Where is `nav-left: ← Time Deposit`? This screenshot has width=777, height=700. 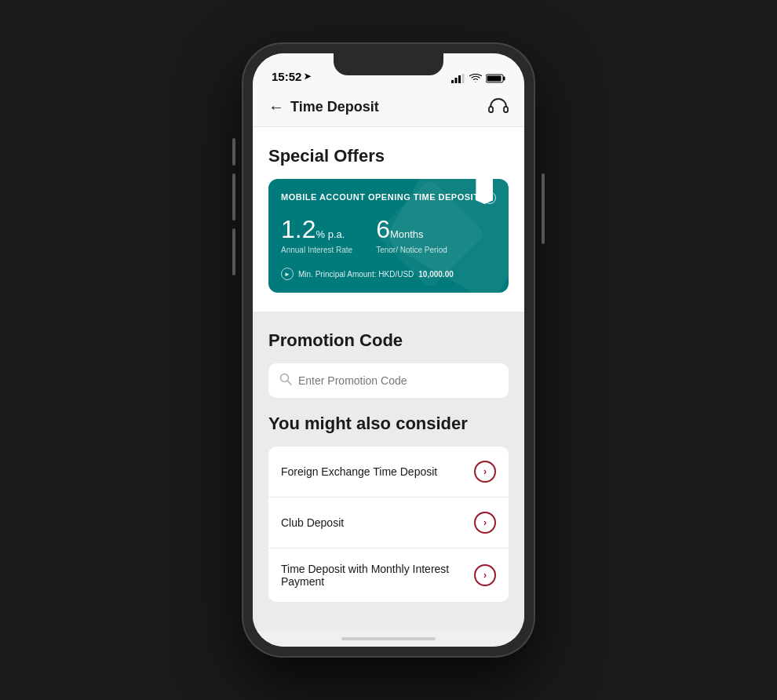 nav-left: ← Time Deposit is located at coordinates (323, 107).